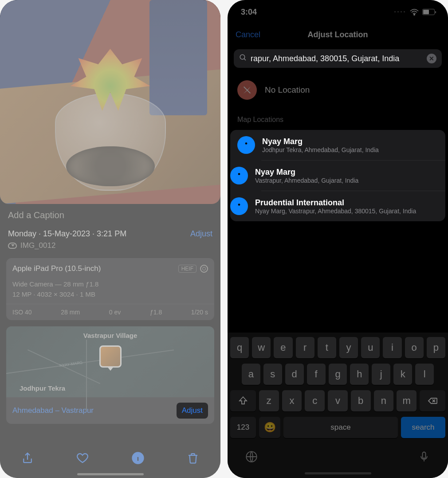 The width and height of the screenshot is (448, 478). I want to click on key-a: a, so click(251, 374).